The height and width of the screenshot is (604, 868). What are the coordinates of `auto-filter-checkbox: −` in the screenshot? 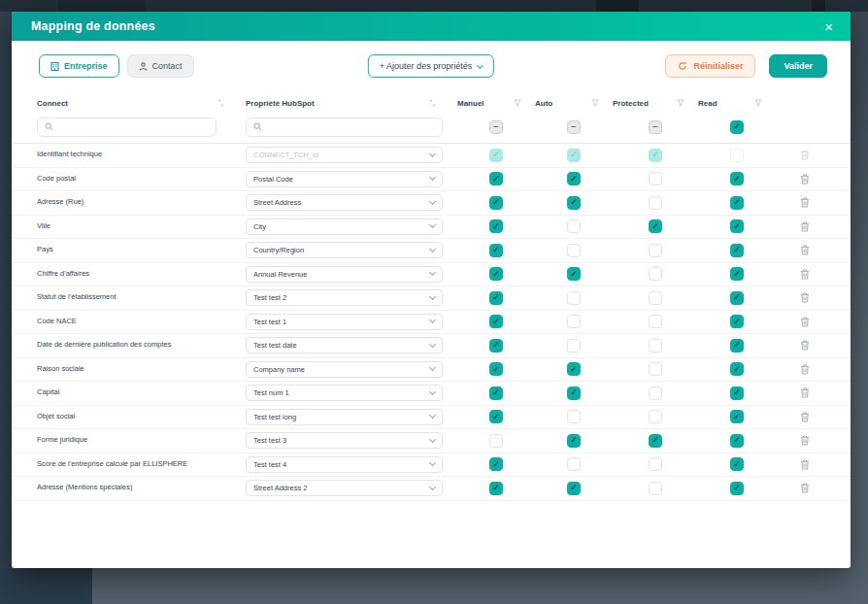 It's located at (574, 127).